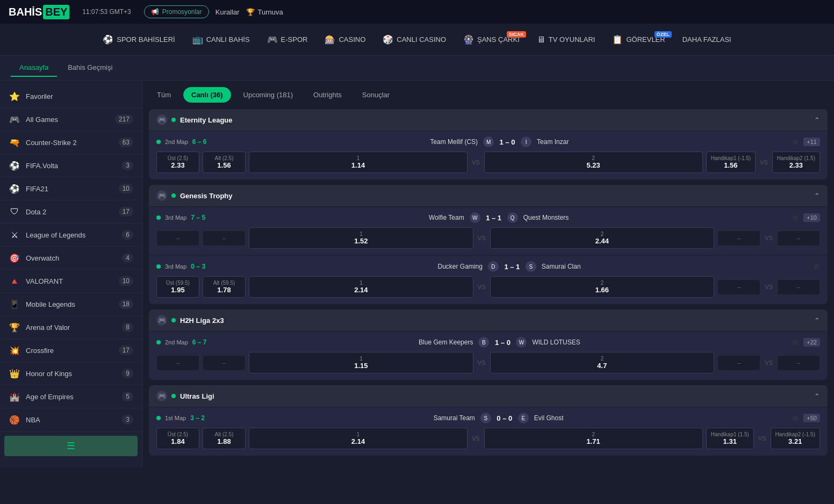 The image size is (834, 504). I want to click on sidebar-item-fifa21: ⚽ FIFA21 10, so click(71, 189).